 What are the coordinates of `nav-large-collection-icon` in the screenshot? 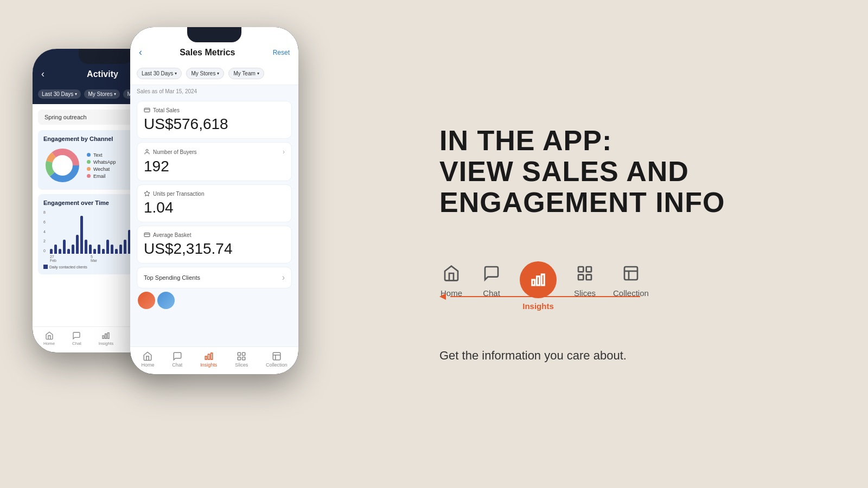 It's located at (631, 273).